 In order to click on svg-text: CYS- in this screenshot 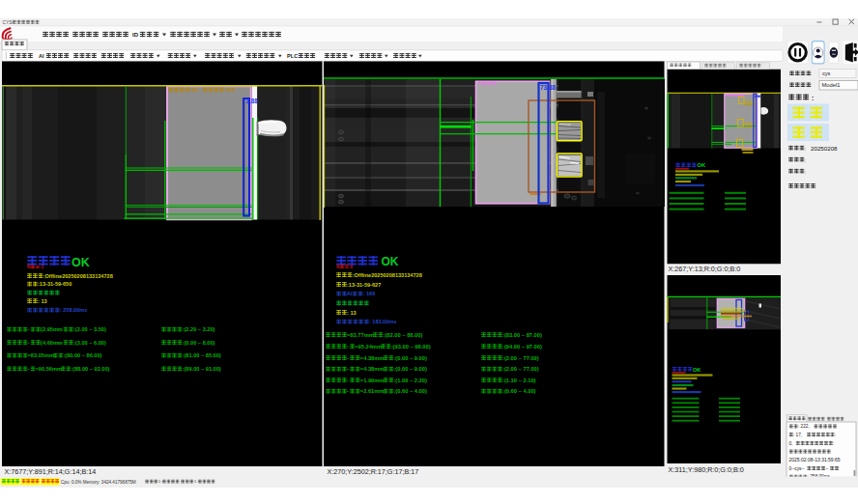, I will do `click(9, 23)`.